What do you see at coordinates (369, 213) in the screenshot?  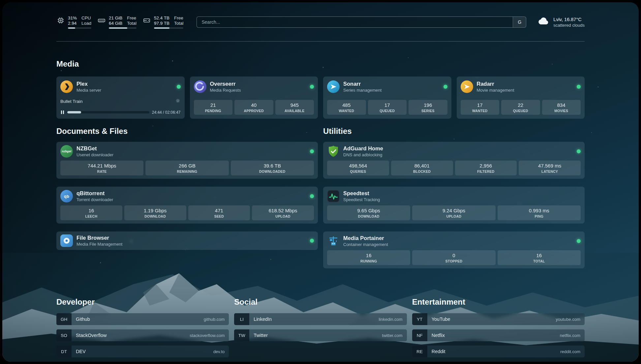 I see `stat-download: 9.65 Gbps DOWNLOAD` at bounding box center [369, 213].